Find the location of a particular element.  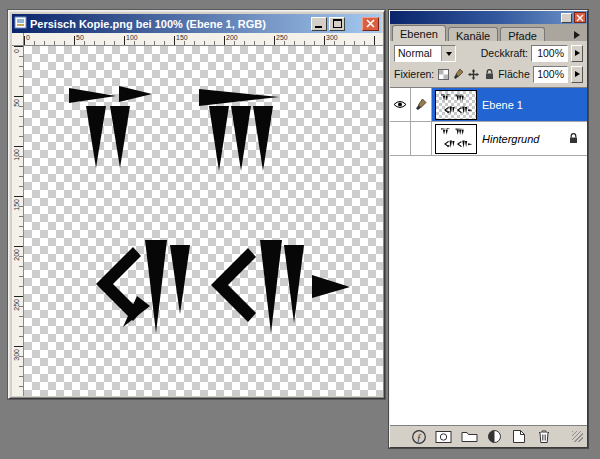

horizontal-ruler: 0 50 100 150 200 250 300 is located at coordinates (204, 40).